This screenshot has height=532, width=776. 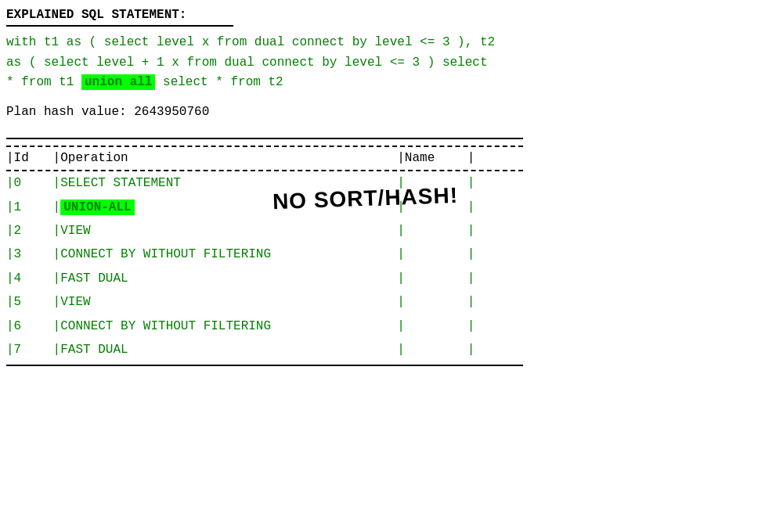 I want to click on header-pipe1: |, so click(x=10, y=158).